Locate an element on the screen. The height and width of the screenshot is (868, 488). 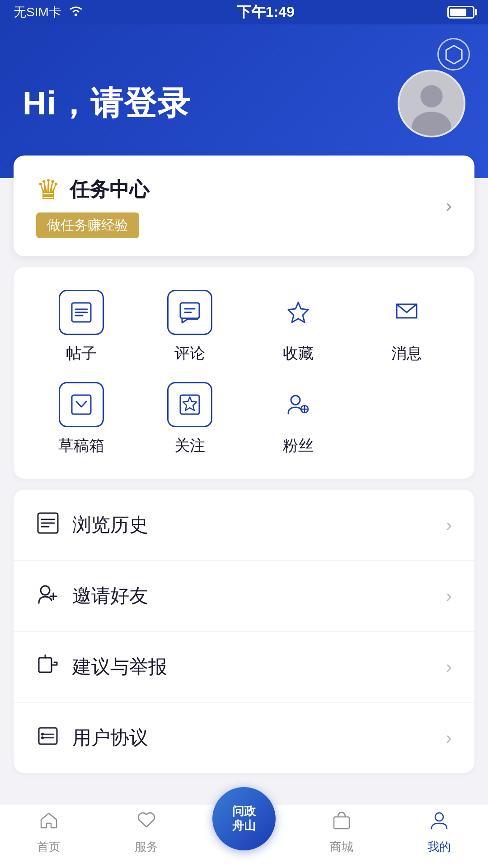
status-left: 无SIM卡 is located at coordinates (49, 12).